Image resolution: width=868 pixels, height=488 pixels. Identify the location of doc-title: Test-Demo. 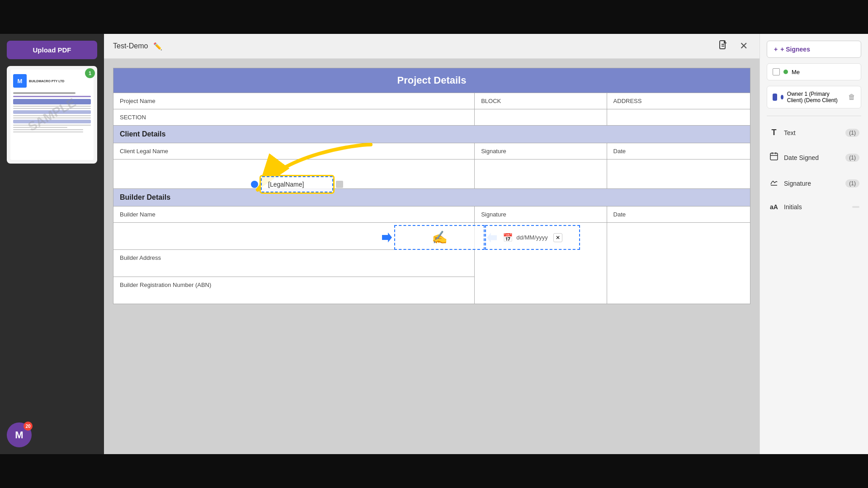
(130, 46).